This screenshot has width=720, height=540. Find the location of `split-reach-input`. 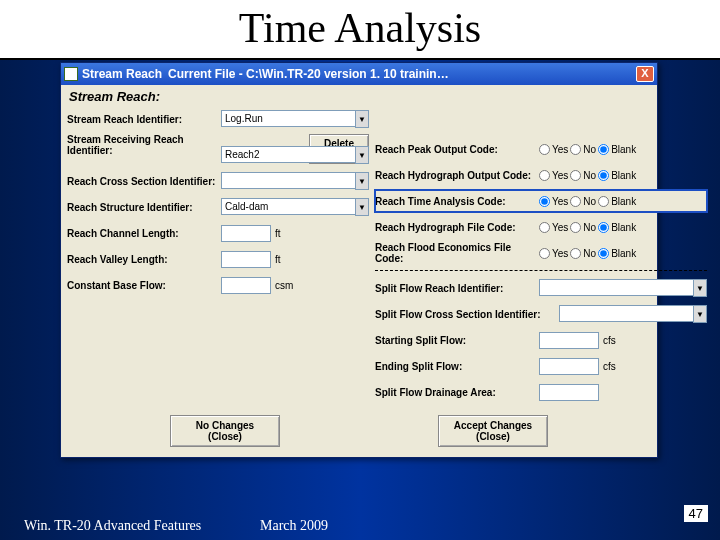

split-reach-input is located at coordinates (616, 288).